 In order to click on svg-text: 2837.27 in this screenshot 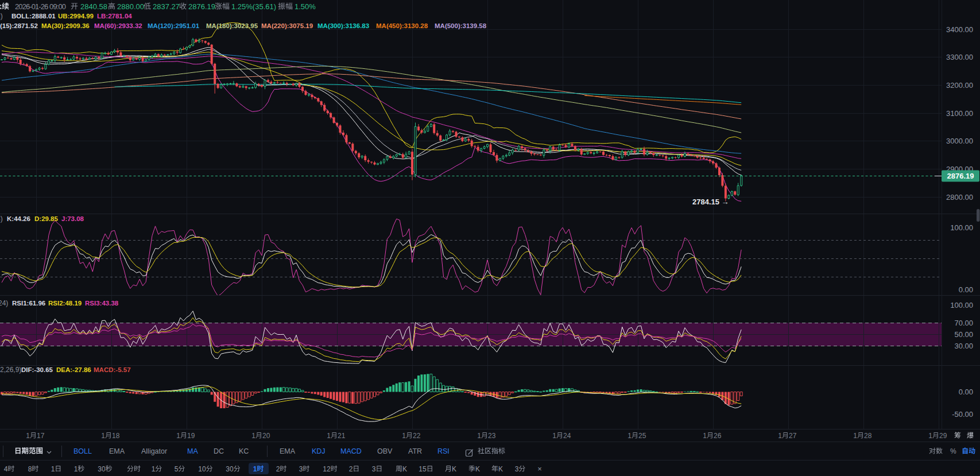, I will do `click(166, 7)`.